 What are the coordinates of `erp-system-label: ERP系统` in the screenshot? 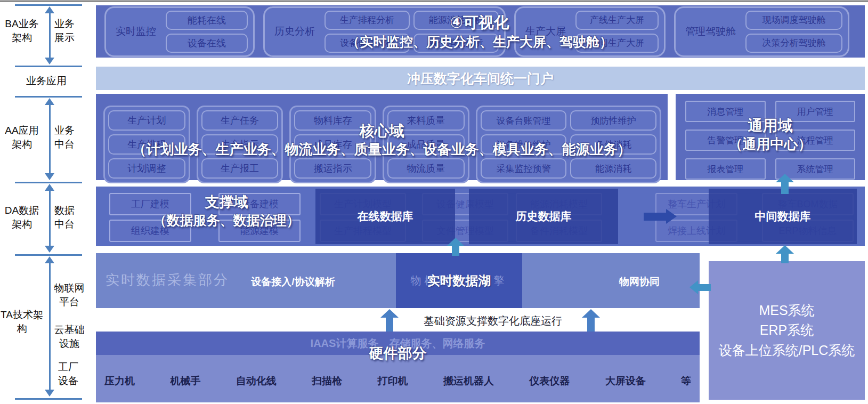 It's located at (786, 330).